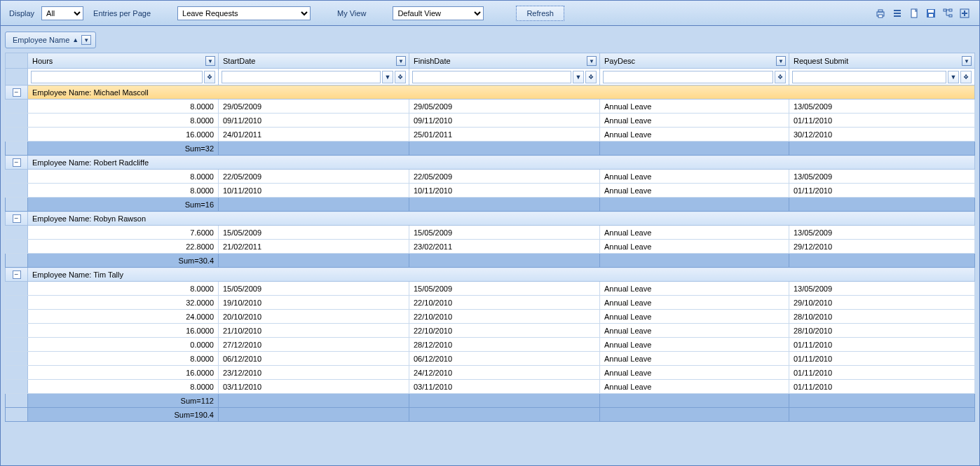  What do you see at coordinates (491, 275) in the screenshot?
I see `group-header: −Employee Name: Tim Tally` at bounding box center [491, 275].